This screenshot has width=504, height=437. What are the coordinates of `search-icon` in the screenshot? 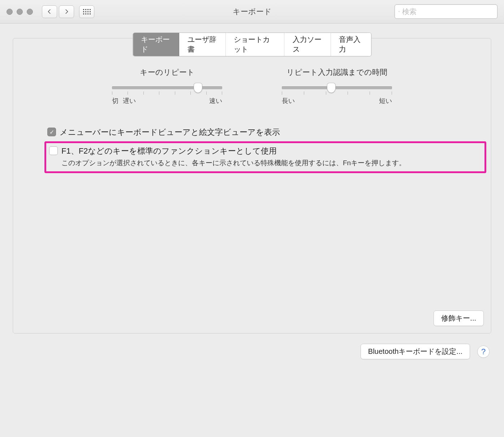 It's located at (399, 12).